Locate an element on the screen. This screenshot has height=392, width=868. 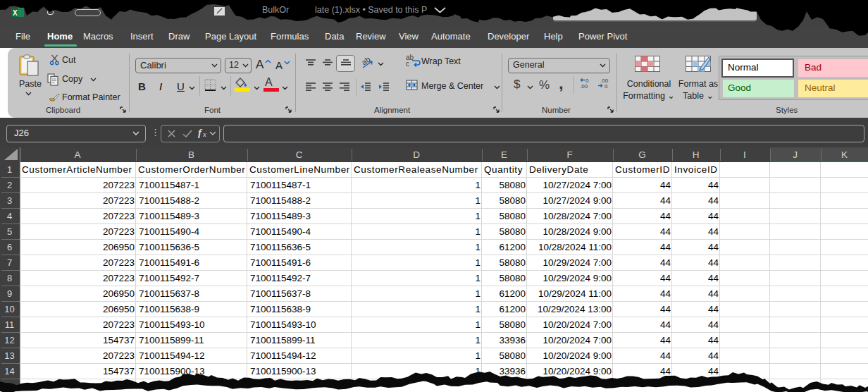
svg-text: BulkOr is located at coordinates (275, 10).